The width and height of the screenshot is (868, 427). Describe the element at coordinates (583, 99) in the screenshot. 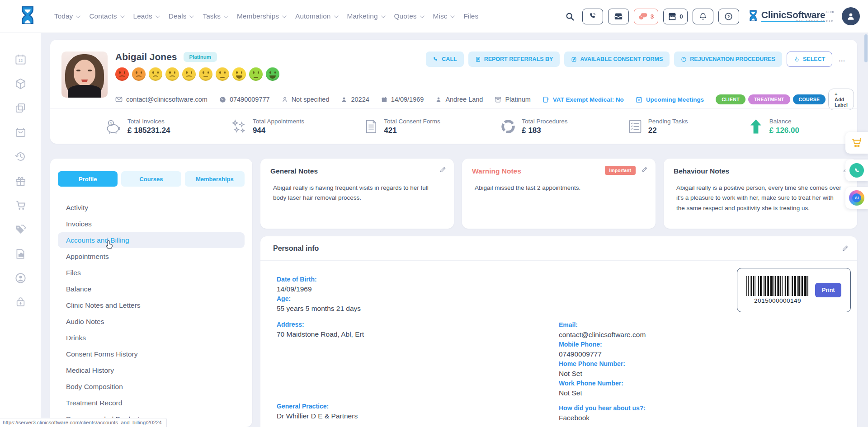

I see `vat-exempt-link: VAT Exempt Medical: No` at that location.